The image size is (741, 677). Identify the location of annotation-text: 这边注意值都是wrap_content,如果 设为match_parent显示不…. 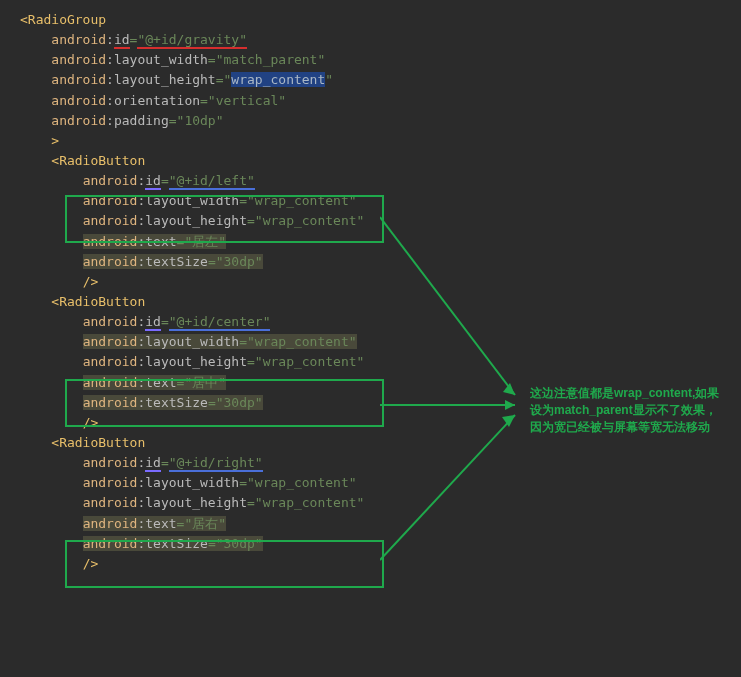
(636, 410).